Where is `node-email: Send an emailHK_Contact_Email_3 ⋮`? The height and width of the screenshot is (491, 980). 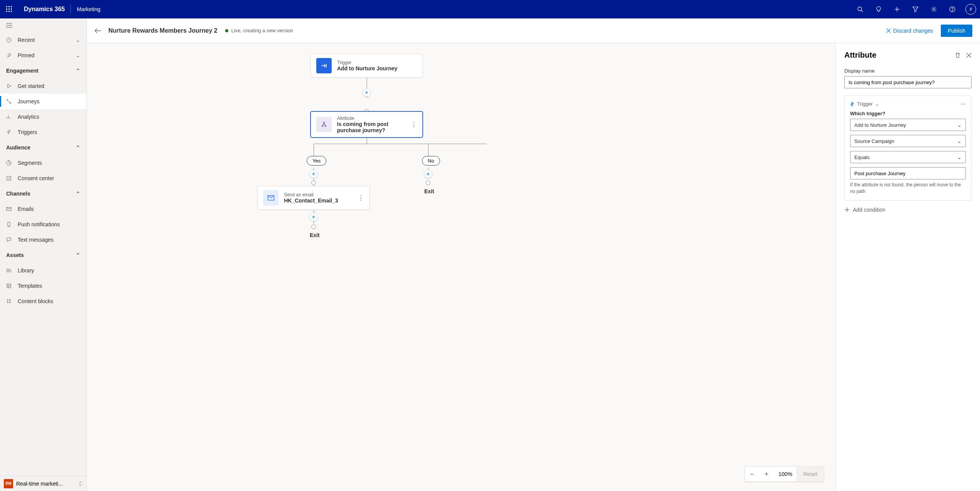
node-email: Send an emailHK_Contact_Email_3 ⋮ is located at coordinates (314, 198).